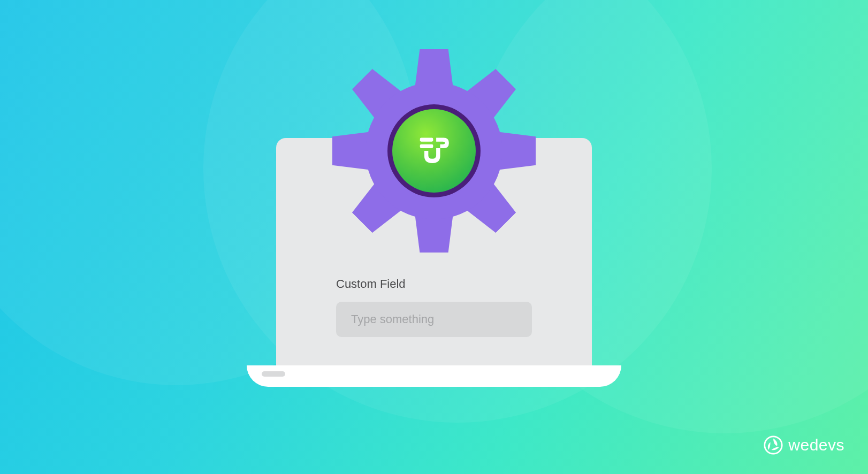 The image size is (868, 474). I want to click on field-label: Custom Field, so click(434, 284).